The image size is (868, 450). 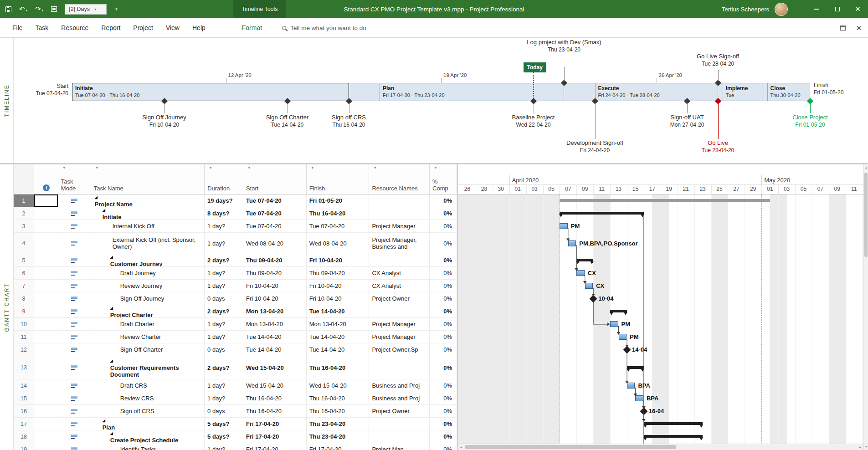 I want to click on task-name-cell: Draft CRS, so click(x=148, y=385).